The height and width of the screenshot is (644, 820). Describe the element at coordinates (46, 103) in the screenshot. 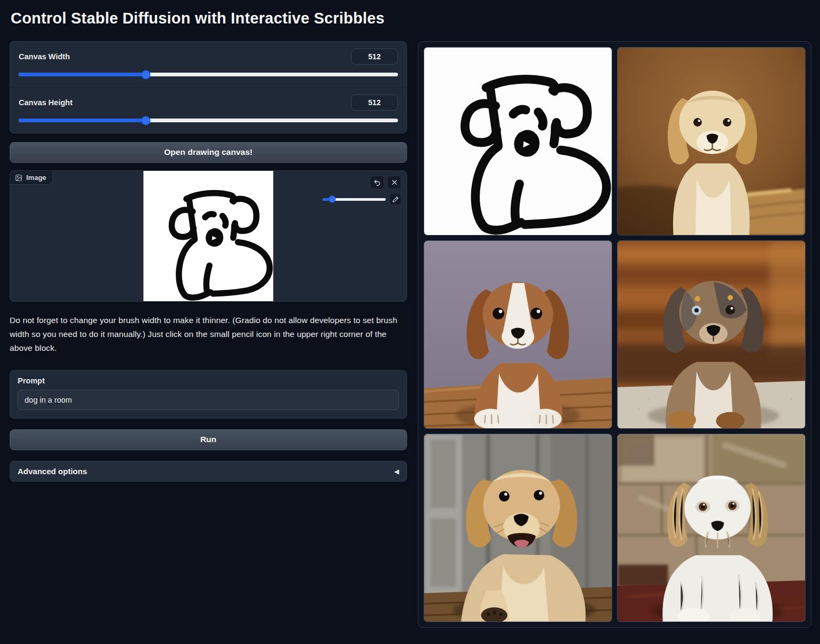

I see `canvas-height-label: Canvas Height` at that location.